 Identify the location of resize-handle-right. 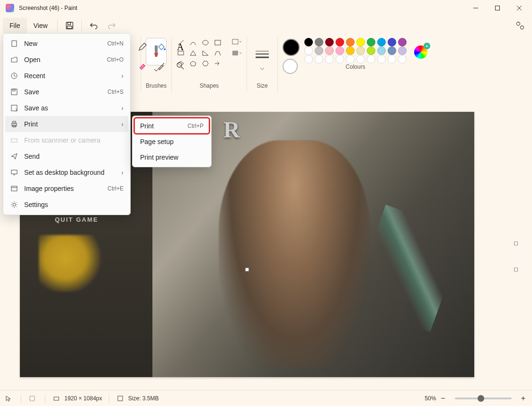
(516, 244).